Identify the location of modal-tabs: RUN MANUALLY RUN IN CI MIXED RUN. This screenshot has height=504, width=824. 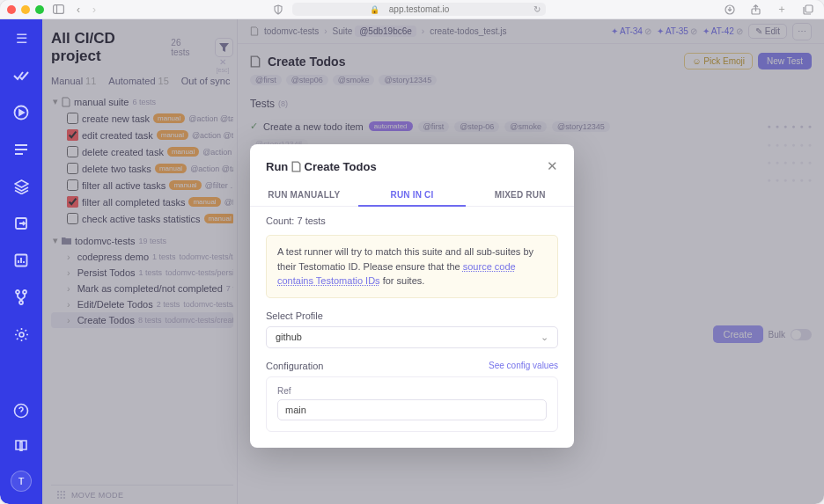
(412, 195).